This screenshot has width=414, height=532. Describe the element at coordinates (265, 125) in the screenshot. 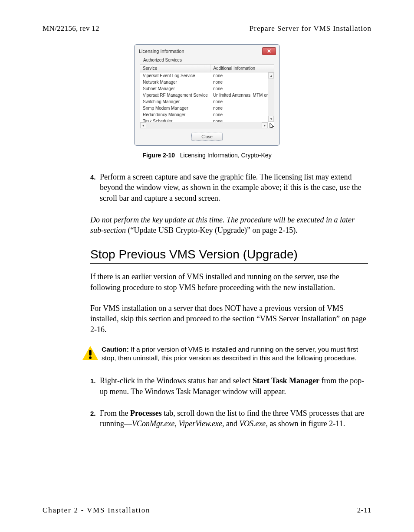

I see `chevron-right-icon: ▸` at that location.